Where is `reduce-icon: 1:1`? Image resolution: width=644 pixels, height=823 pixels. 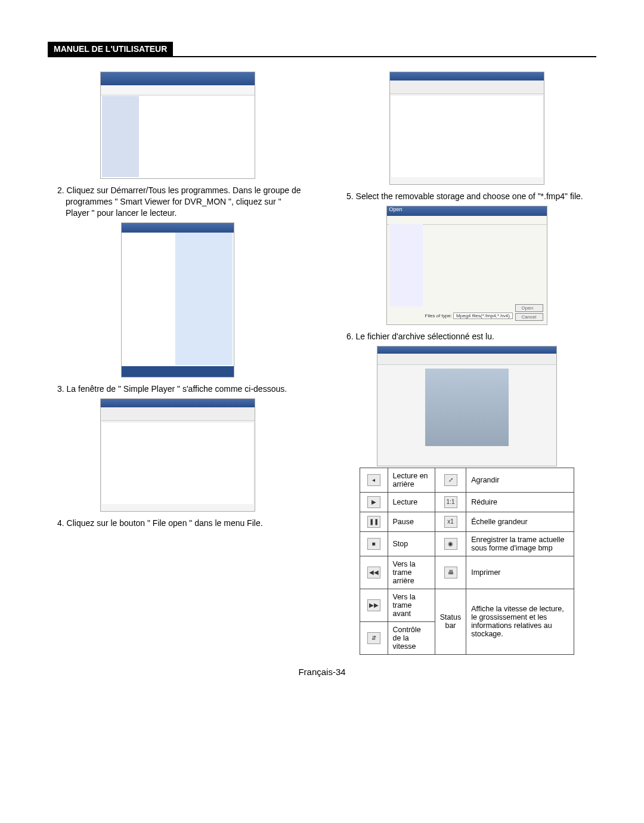 reduce-icon: 1:1 is located at coordinates (451, 502).